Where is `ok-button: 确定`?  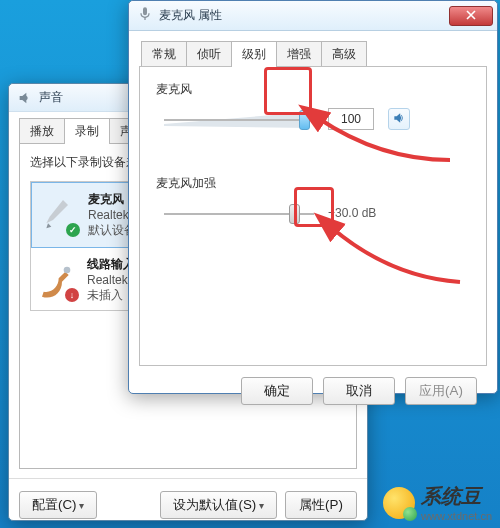 ok-button: 确定 is located at coordinates (277, 391).